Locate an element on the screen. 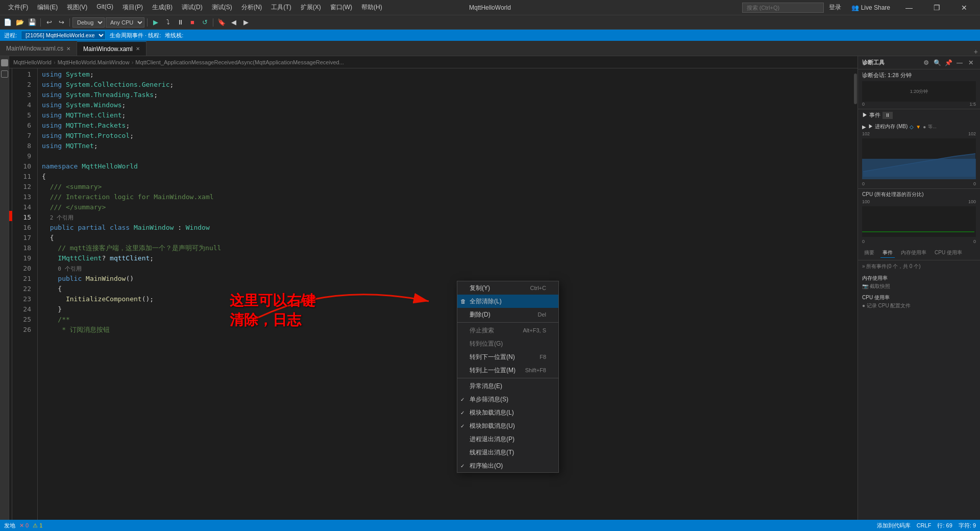 This screenshot has width=980, height=531. bookmark-button: 🔖 is located at coordinates (222, 22).